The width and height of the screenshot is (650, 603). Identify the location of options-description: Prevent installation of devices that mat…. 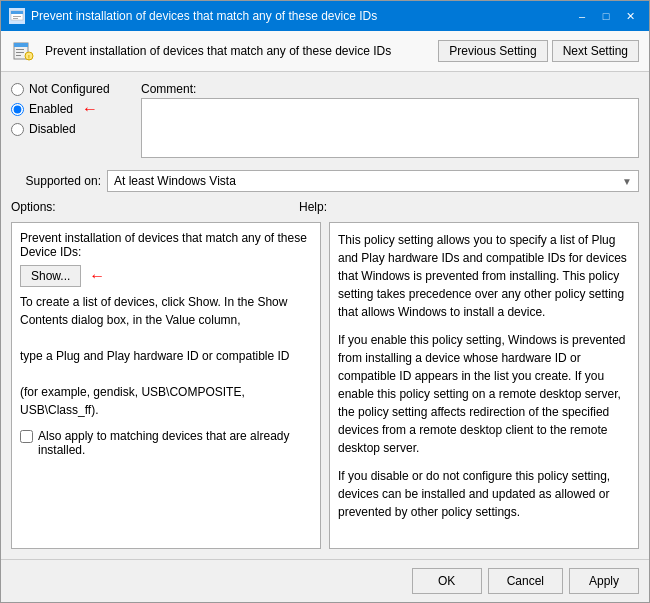
(166, 245).